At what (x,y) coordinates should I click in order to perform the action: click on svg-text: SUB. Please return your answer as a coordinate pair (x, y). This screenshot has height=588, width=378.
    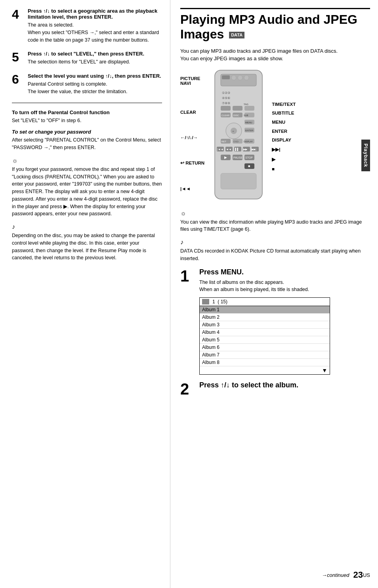
    Looking at the image, I should click on (246, 115).